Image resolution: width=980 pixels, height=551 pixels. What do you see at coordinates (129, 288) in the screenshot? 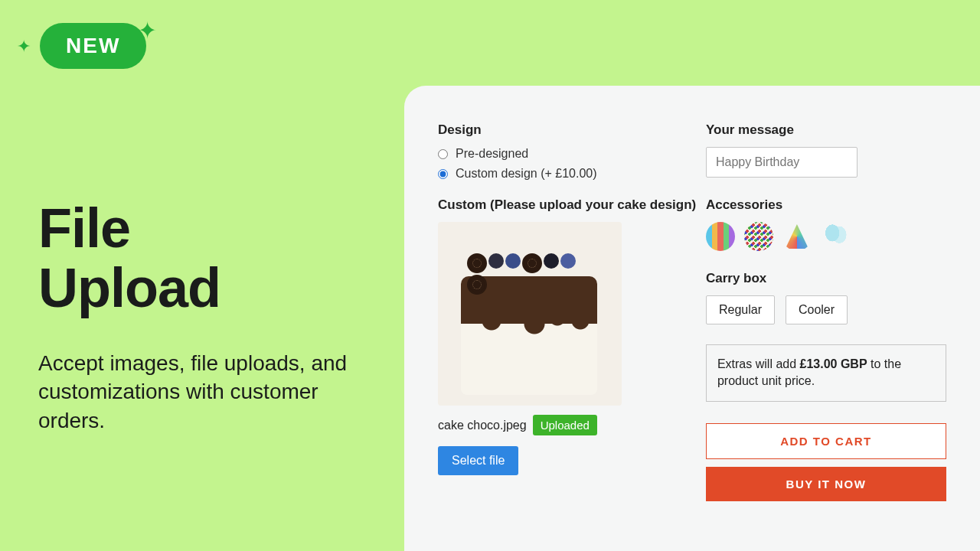
I see `title-line2: Upload` at bounding box center [129, 288].